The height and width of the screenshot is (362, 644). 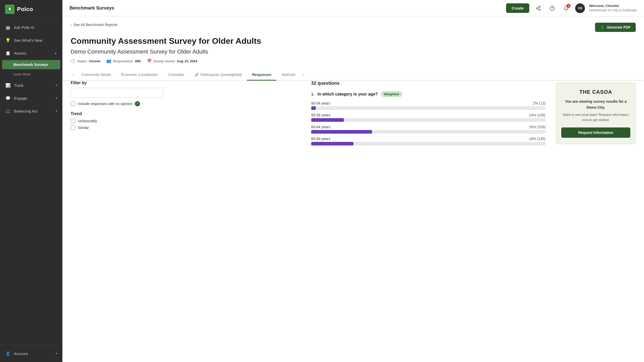 I want to click on sidebar-item-label: Engage, so click(x=33, y=98).